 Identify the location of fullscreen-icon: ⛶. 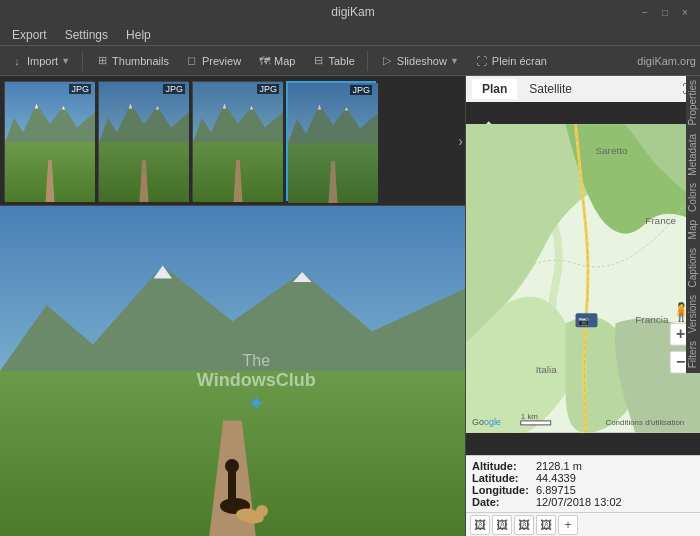
(482, 61).